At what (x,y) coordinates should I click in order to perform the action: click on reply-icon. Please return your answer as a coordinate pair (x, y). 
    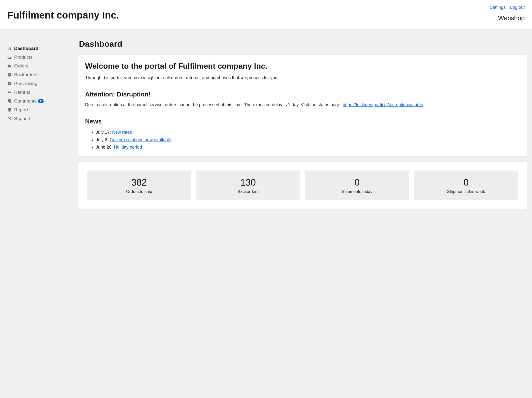
    Looking at the image, I should click on (10, 92).